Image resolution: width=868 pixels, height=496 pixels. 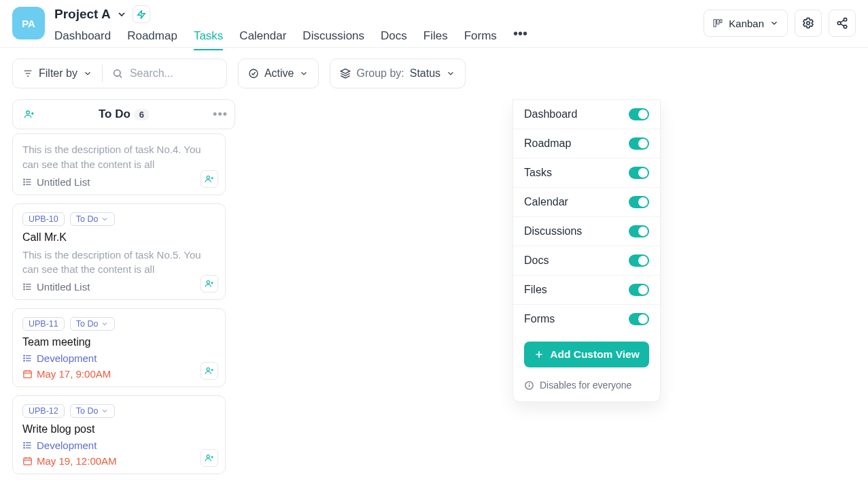 I want to click on dropdown-row-files: Files, so click(x=587, y=290).